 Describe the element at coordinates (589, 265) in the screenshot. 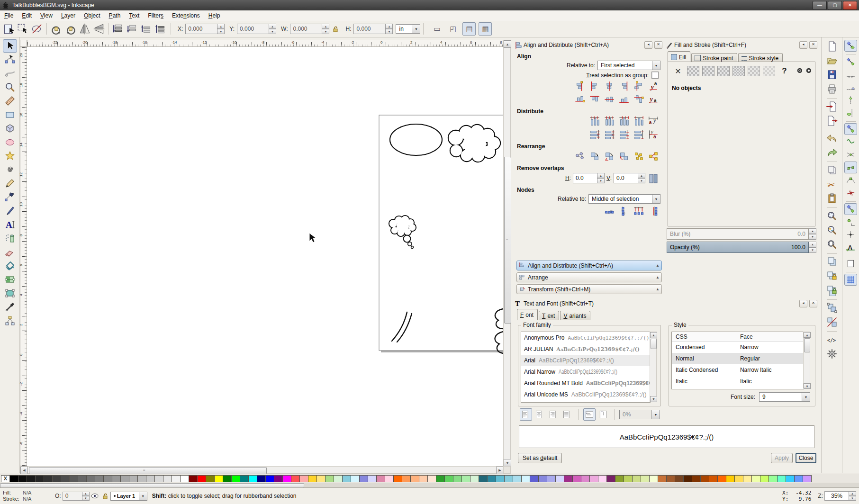

I see `dialog-bar-align-and-distribute-shift-ctrl-a: Align and Distribute (Shift+Ctrl+A)▲` at that location.